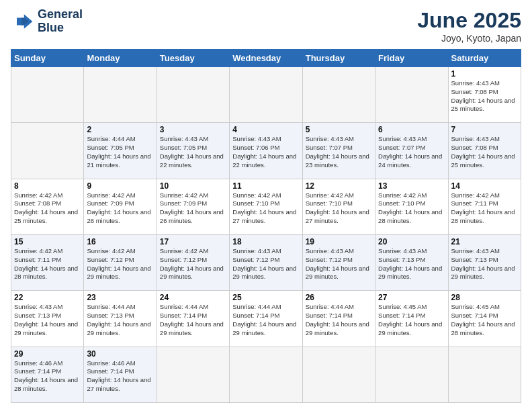 Image resolution: width=532 pixels, height=411 pixels. What do you see at coordinates (339, 318) in the screenshot?
I see `calendar-cell: 26Sunrise: 4:44 AMSunset: 7:14 PMDayligh…` at bounding box center [339, 318].